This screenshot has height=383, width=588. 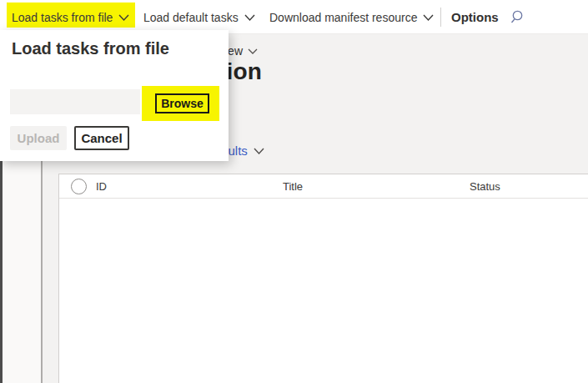 I want to click on menu-load-tasks-from-file: Load tasks from file, so click(x=70, y=17).